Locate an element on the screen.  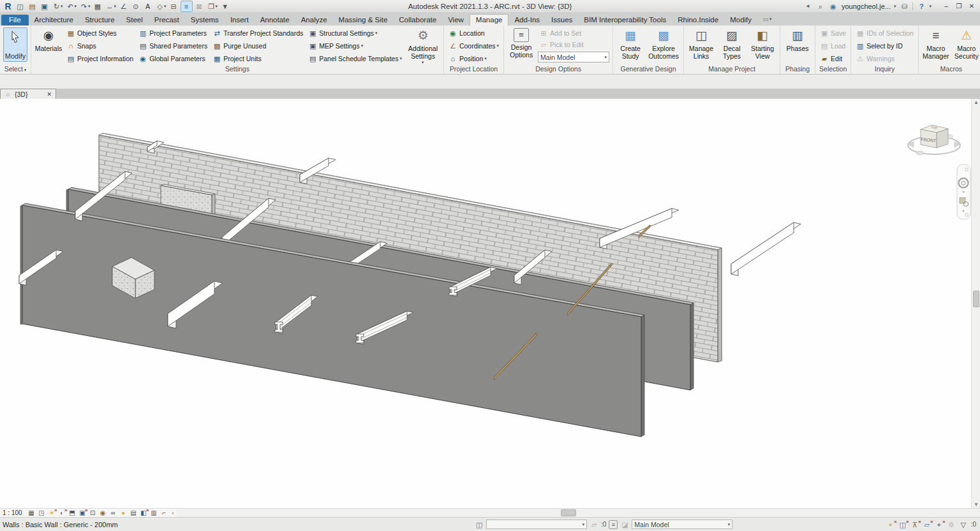
view-control-bar-collapse-icon: ‹ is located at coordinates (174, 513).